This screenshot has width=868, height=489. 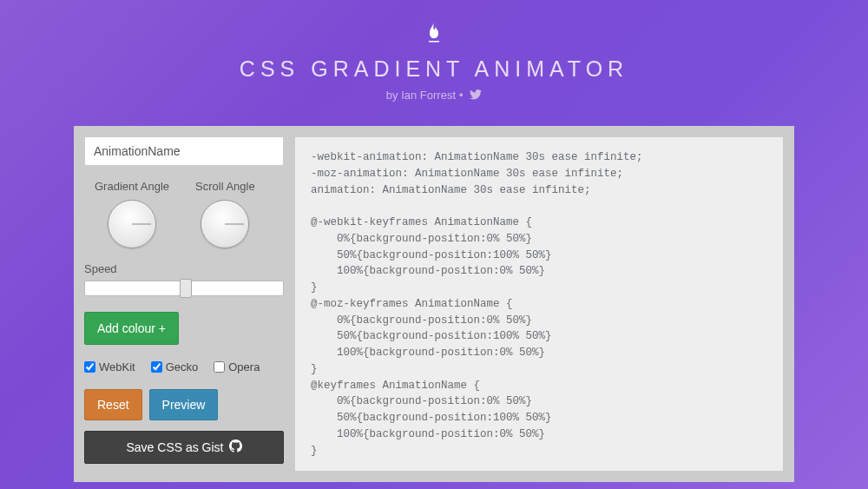 I want to click on page-title: CSS GRADIENT ANIMATOR, so click(x=434, y=69).